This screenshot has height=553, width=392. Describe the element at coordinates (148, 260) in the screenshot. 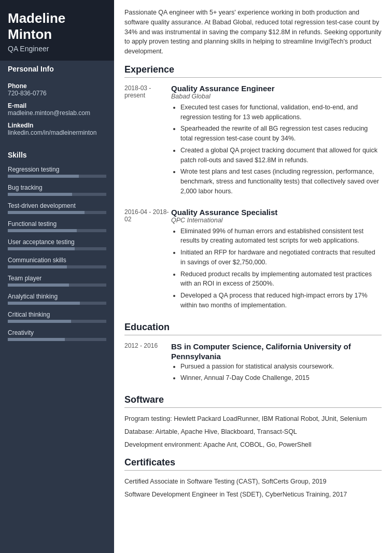

I see `job-date: 2016-04 - 2018-02` at that location.